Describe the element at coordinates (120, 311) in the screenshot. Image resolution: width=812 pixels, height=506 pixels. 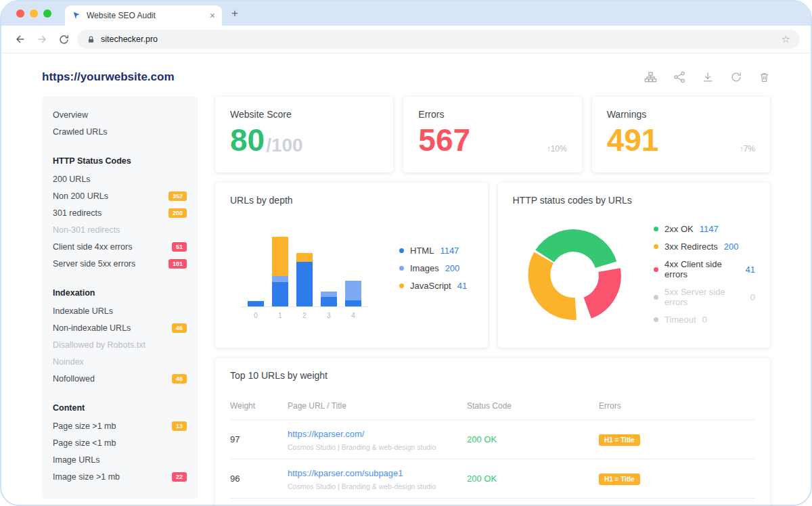
I see `sidebar-item: Indexable URLs` at that location.